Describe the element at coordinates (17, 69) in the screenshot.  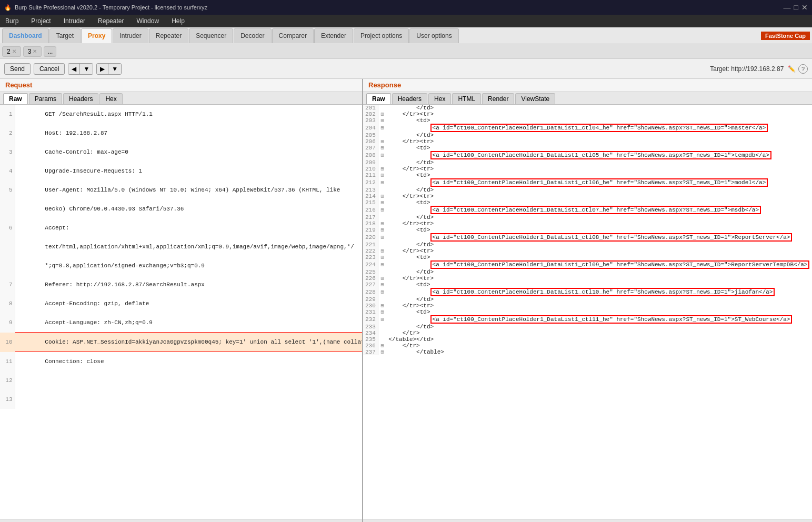
I see `send-button: Send` at that location.